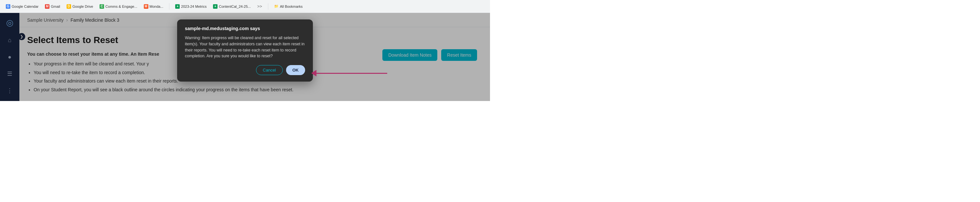 The image size is (980, 202). What do you see at coordinates (80, 6) in the screenshot?
I see `bookmark-gdrive: D Google Drive` at bounding box center [80, 6].